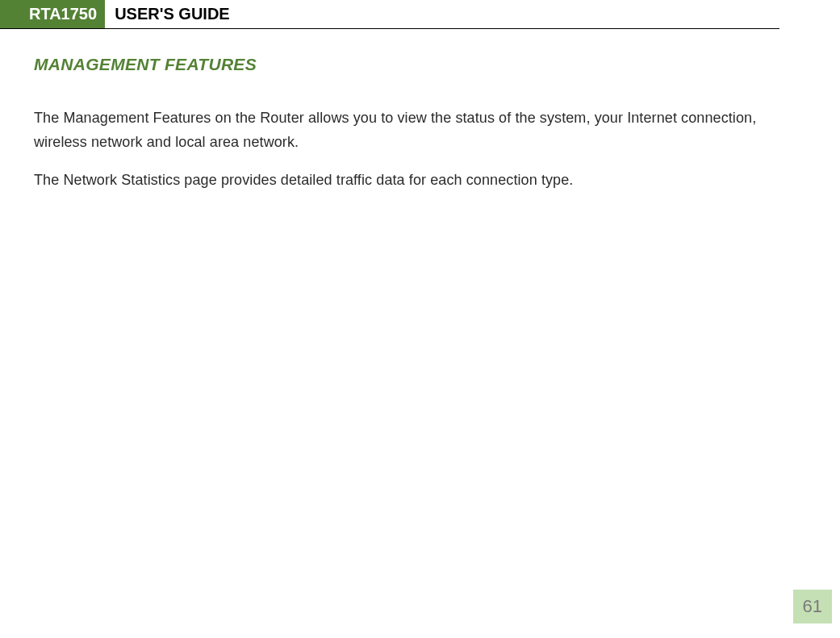  I want to click on page-number: 61, so click(813, 607).